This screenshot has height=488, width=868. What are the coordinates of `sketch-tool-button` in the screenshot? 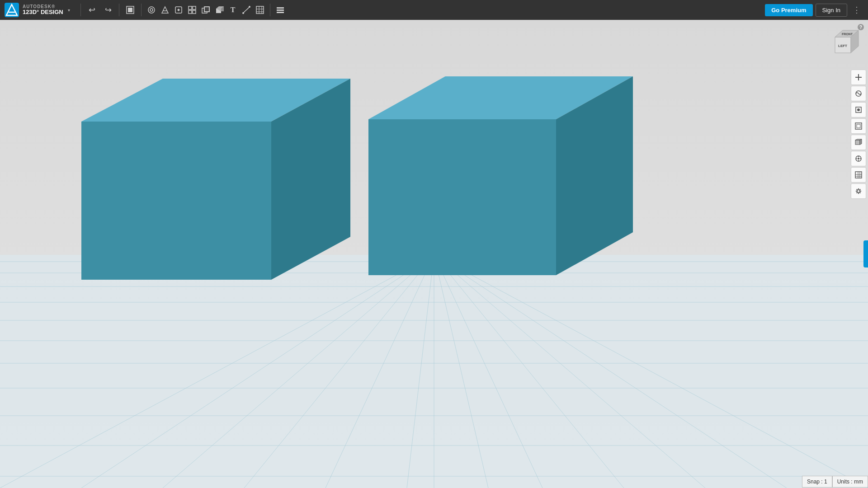 It's located at (151, 10).